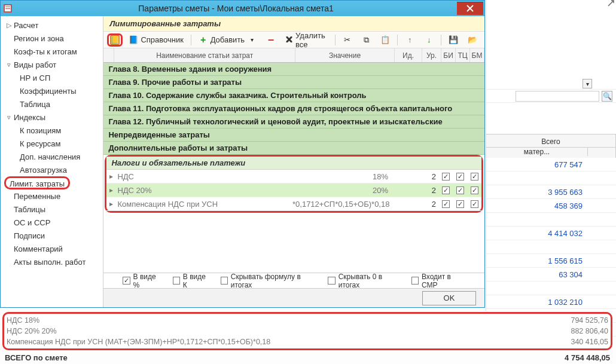  I want to click on opt-hidezero: Скрывать 0 в итогах, so click(364, 281).